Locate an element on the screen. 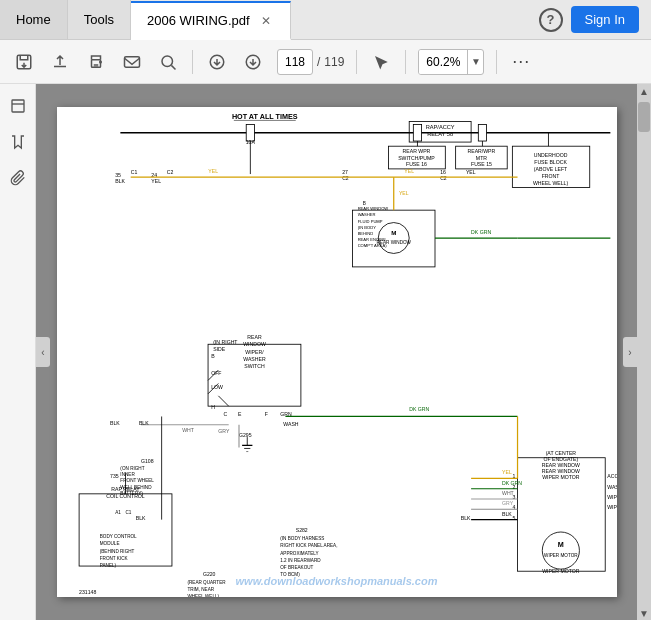 This screenshot has height=620, width=651. svg-text: SWITCH is located at coordinates (254, 366).